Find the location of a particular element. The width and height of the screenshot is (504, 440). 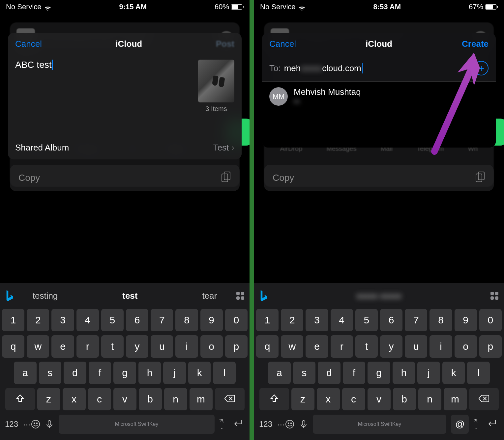

key-4: 4 is located at coordinates (88, 320).